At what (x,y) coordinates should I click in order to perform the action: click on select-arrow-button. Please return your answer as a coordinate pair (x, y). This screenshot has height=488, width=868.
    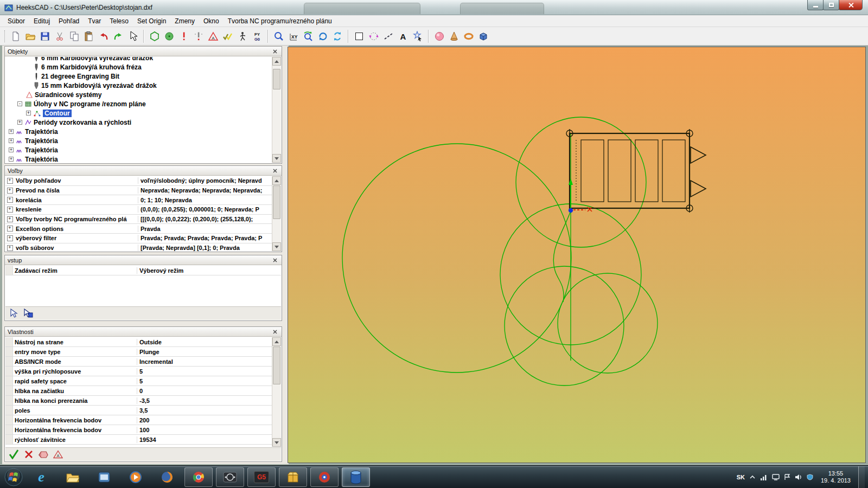
    Looking at the image, I should click on (132, 36).